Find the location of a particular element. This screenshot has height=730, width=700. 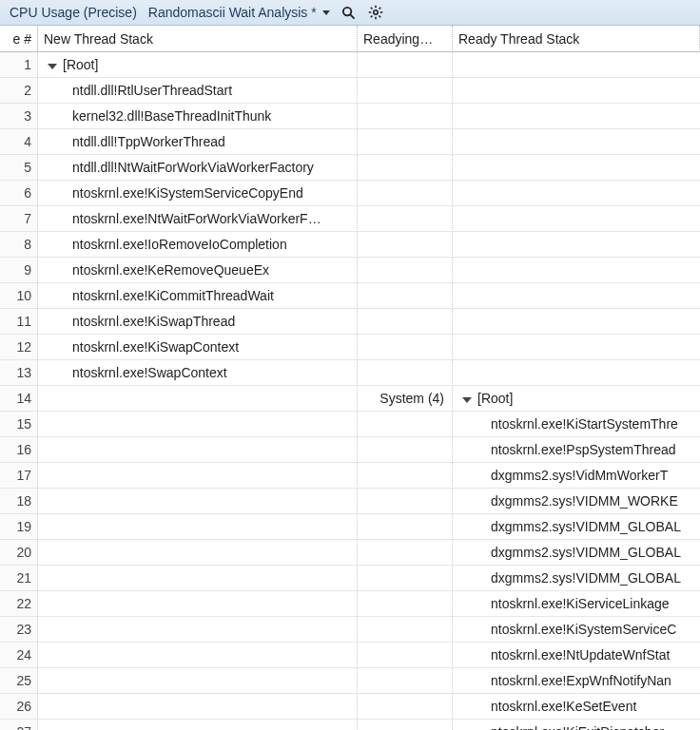

preset-dropdown: Randomascii Wait Analysis * is located at coordinates (240, 12).